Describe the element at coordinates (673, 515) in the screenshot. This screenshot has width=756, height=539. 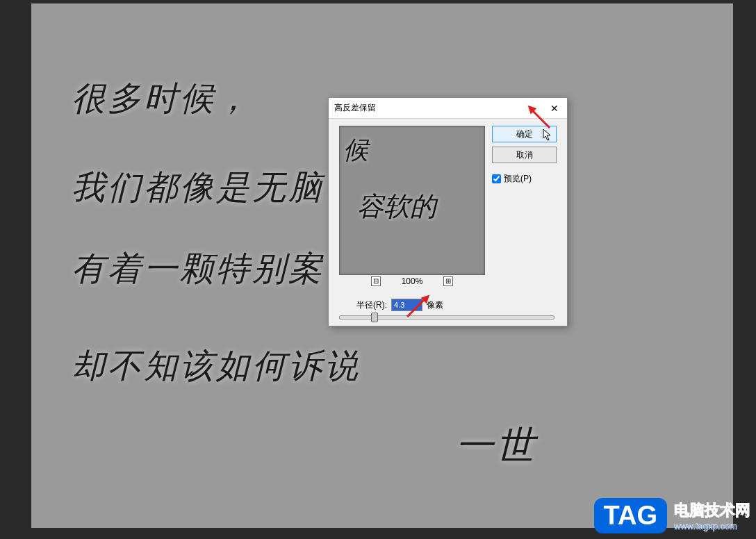
I see `watermark: TAG 电脑技术网 www.tagxp.com` at that location.